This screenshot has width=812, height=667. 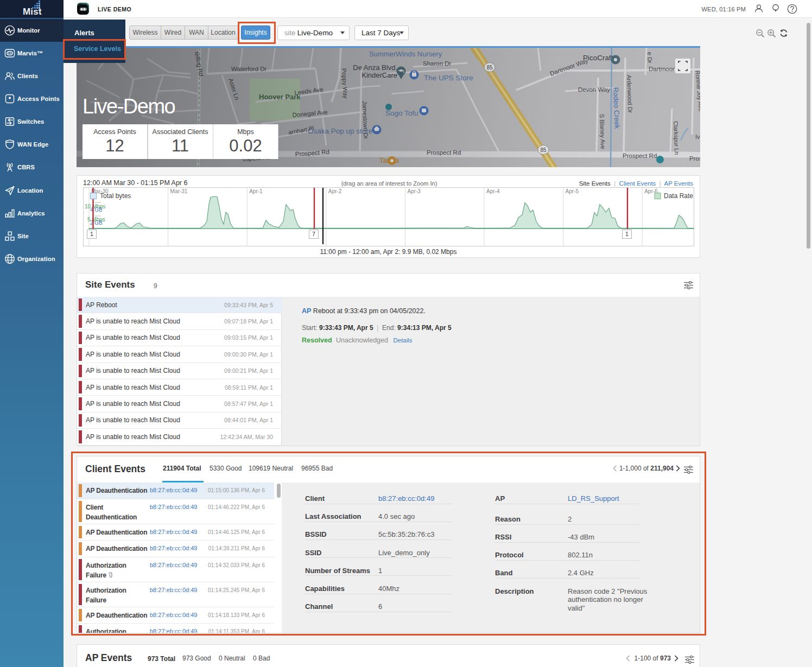 What do you see at coordinates (115, 196) in the screenshot?
I see `svg-text: Total bytes` at bounding box center [115, 196].